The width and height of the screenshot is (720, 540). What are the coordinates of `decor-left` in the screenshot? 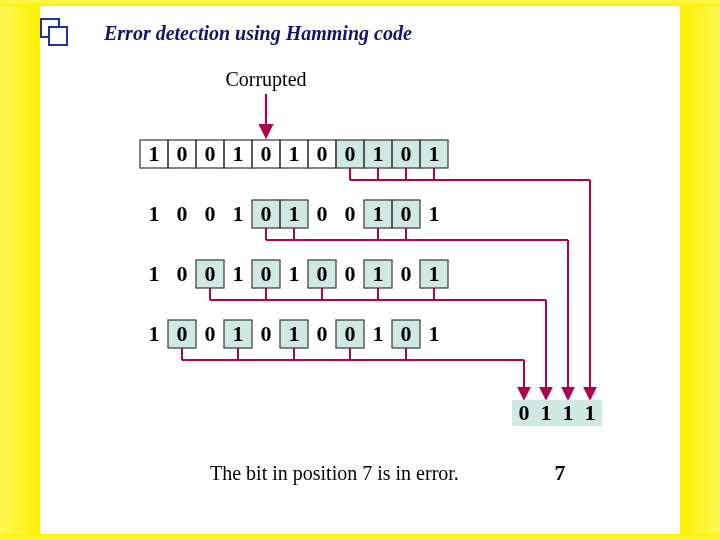 It's located at (20, 270).